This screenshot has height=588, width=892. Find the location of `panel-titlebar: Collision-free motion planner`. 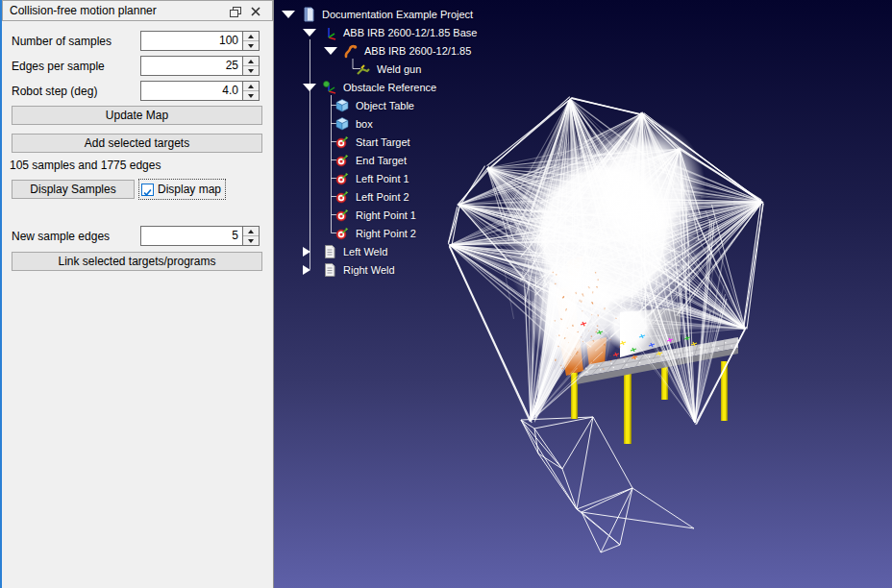

panel-titlebar: Collision-free motion planner is located at coordinates (137, 11).